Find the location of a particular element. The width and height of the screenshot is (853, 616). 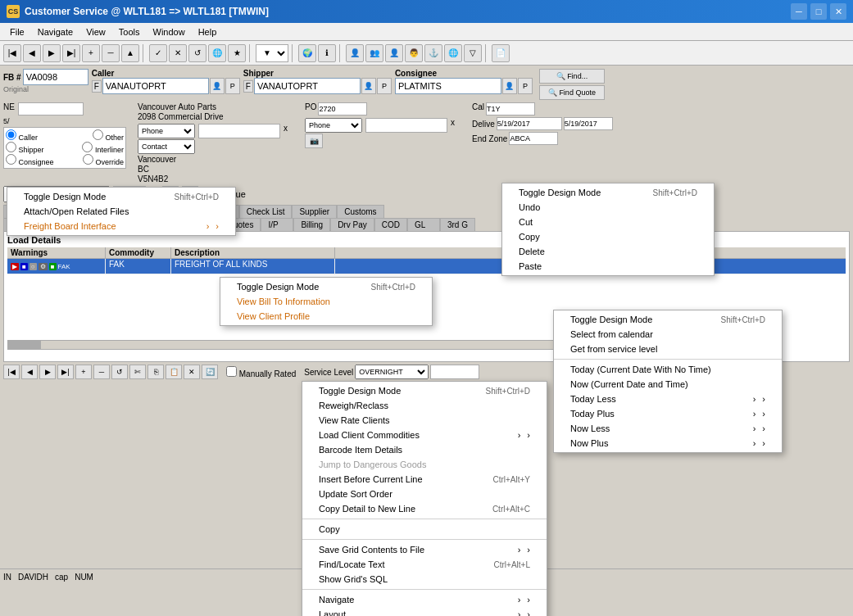

shipper-phone is located at coordinates (406, 125).